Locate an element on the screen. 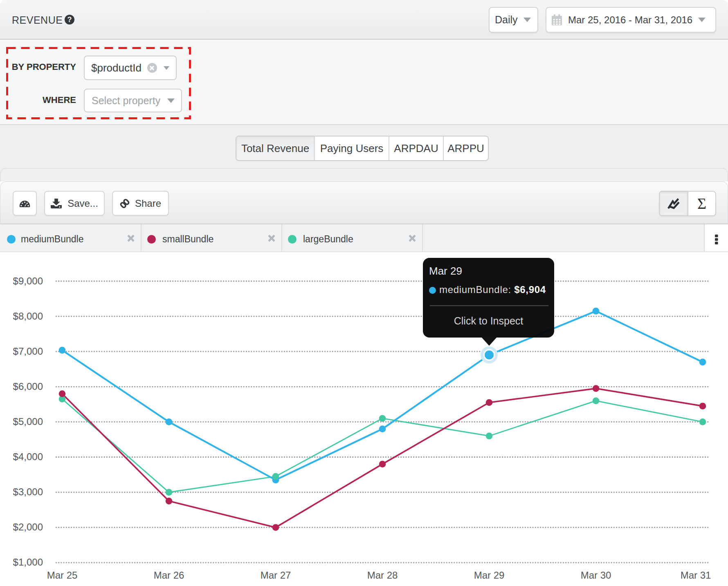 The width and height of the screenshot is (728, 586). svg-text: $9,000 is located at coordinates (28, 281).